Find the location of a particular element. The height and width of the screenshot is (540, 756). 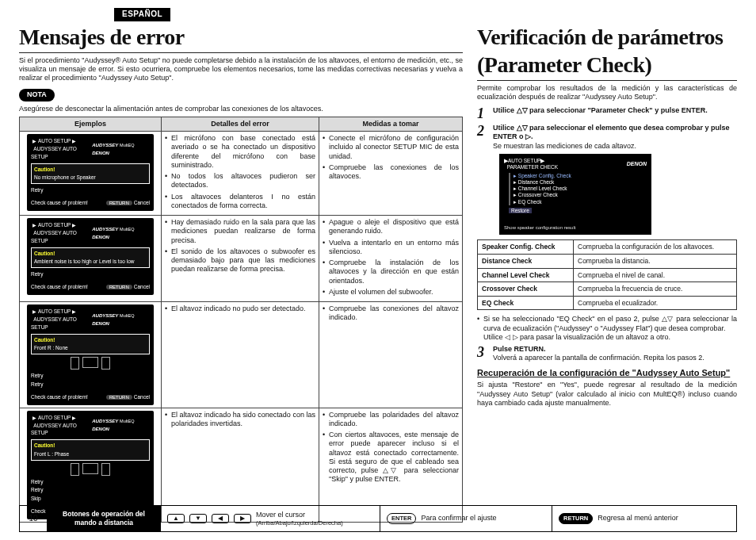

table-cell-details: El micrófono con base conectado está ave… is located at coordinates (241, 174).